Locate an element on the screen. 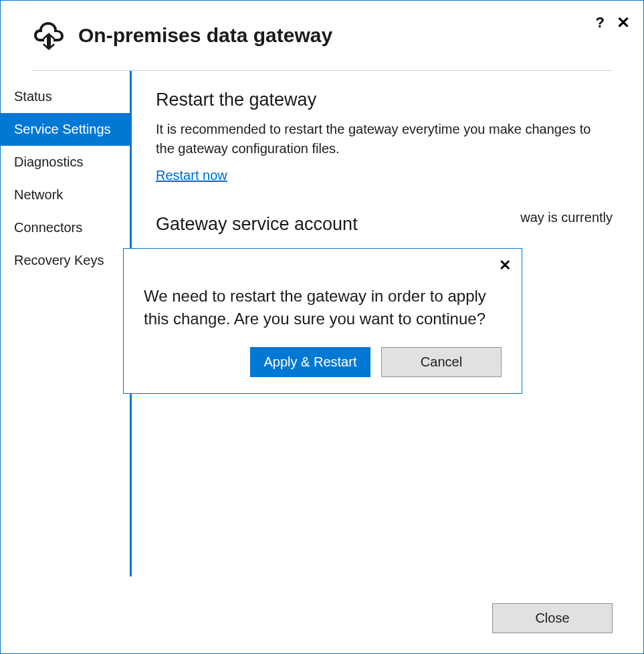  restart-description: It is recommended to restart the gateway… is located at coordinates (384, 139).